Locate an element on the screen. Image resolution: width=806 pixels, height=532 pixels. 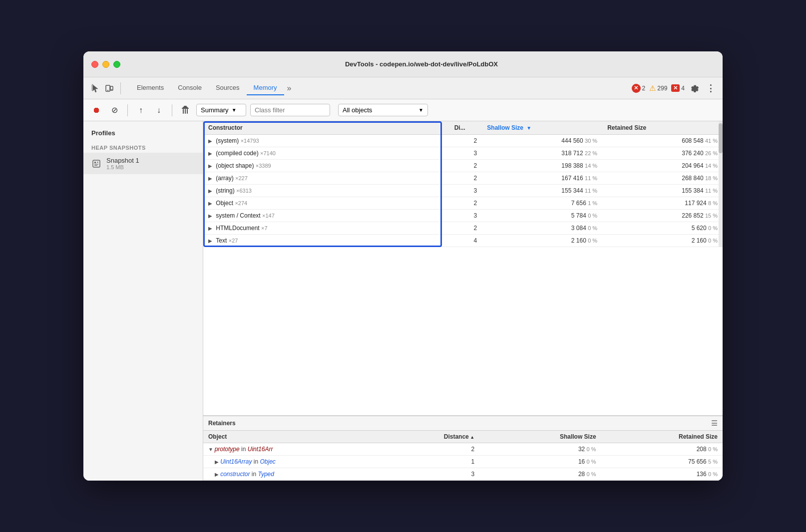
ret-col-object: Object is located at coordinates (314, 437).